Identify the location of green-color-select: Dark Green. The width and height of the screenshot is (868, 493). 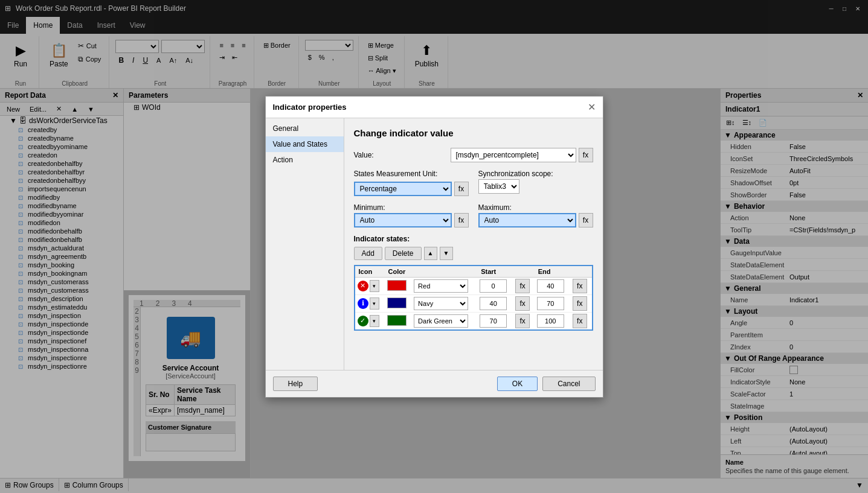
(441, 321).